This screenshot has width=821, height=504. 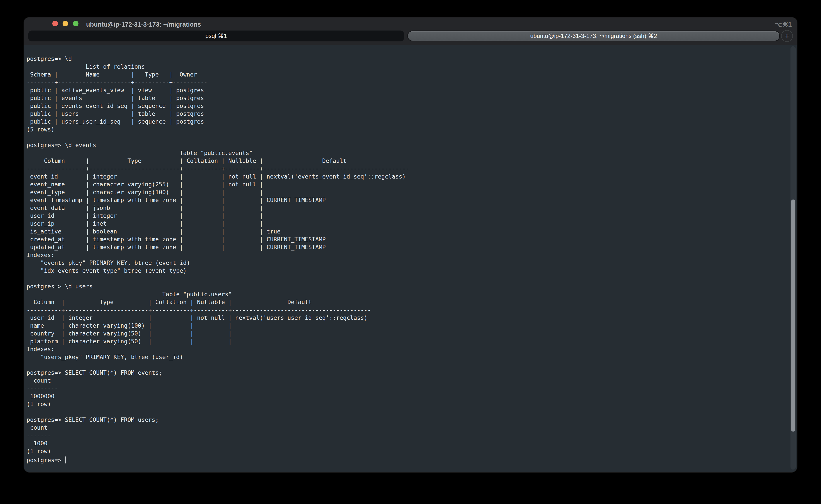 What do you see at coordinates (594, 36) in the screenshot?
I see `tab-ssh-migrations: ubuntu@ip-172-31-3-173: ~/migrations (ss…` at bounding box center [594, 36].